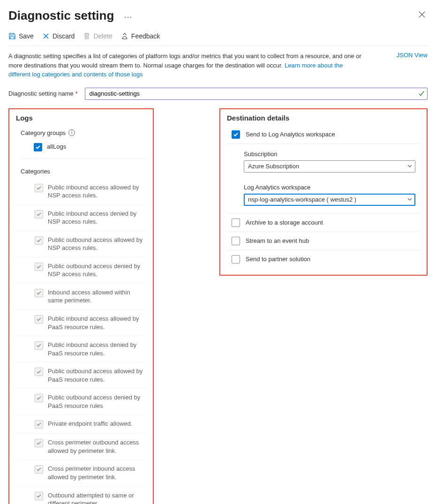 Image resolution: width=436 pixels, height=504 pixels. I want to click on subscription-select: Azure Subscription, so click(330, 166).